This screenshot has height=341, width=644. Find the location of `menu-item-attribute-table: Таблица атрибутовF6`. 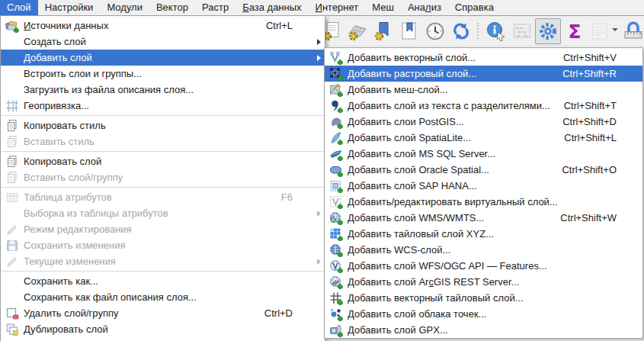

menu-item-attribute-table: Таблица атрибутовF6 is located at coordinates (163, 197).